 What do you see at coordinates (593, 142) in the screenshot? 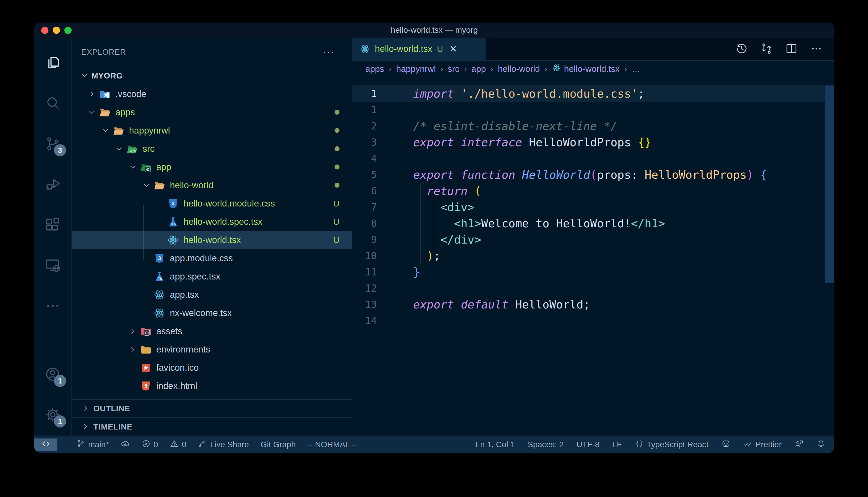
I see `code-line: 3export interface HelloWorldProps {}` at bounding box center [593, 142].